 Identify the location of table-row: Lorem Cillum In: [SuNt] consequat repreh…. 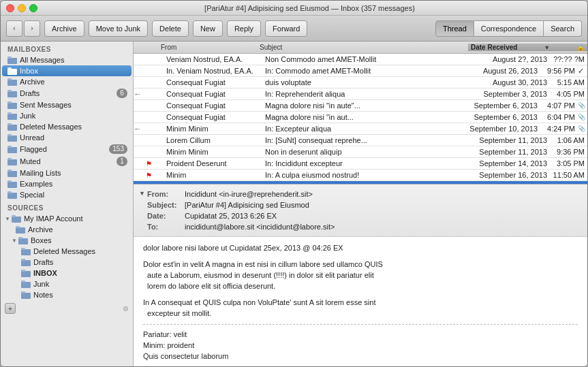
(360, 140).